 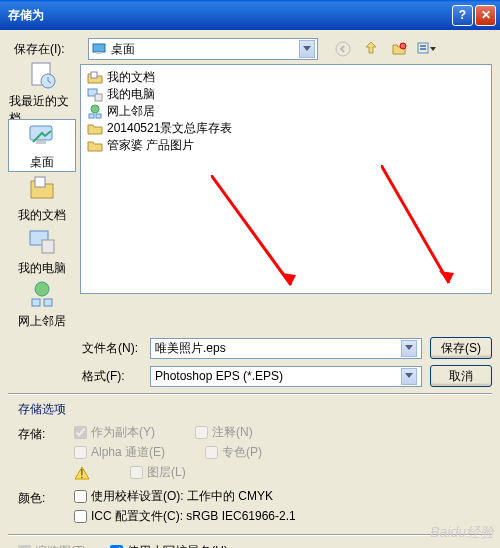 What do you see at coordinates (461, 376) in the screenshot?
I see `cancel-button: 取消` at bounding box center [461, 376].